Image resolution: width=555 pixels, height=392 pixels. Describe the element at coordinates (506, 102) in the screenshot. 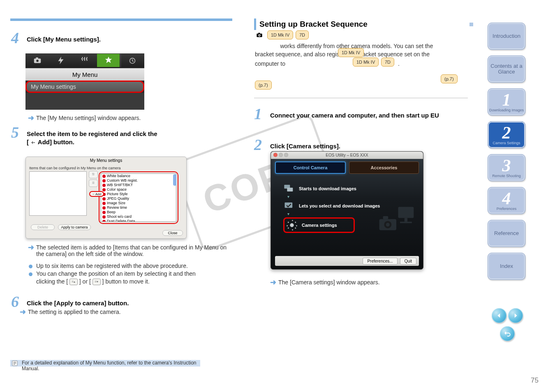

I see `nav-chapter-1: 1Downloading Images` at that location.